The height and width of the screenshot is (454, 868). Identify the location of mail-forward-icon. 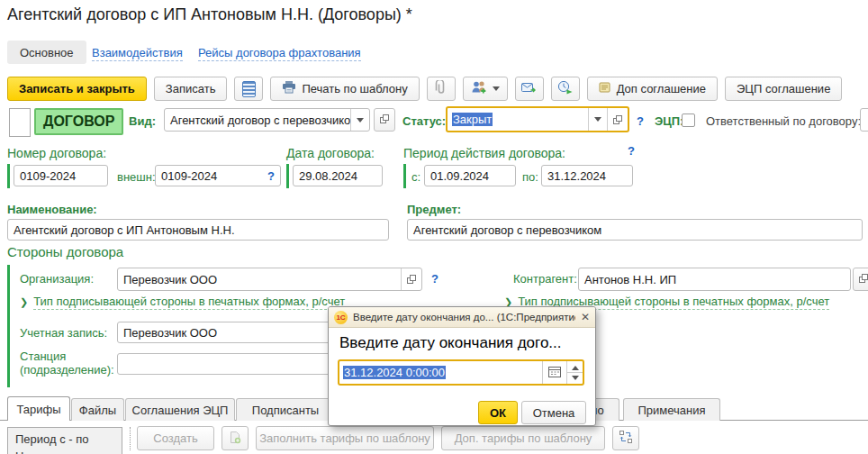
(529, 88).